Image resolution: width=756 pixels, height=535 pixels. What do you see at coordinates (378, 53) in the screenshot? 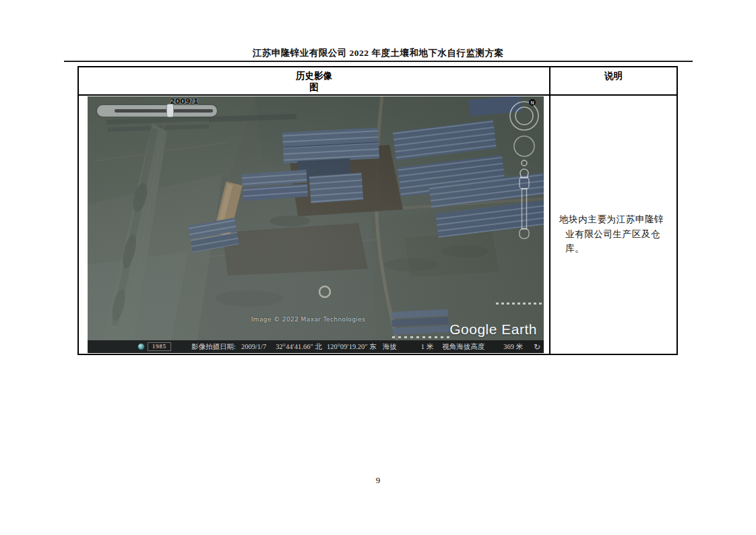
I see `document-header-title: 江苏申隆锌业有限公司 2022 年度土壤和地下水自行监测方案` at bounding box center [378, 53].